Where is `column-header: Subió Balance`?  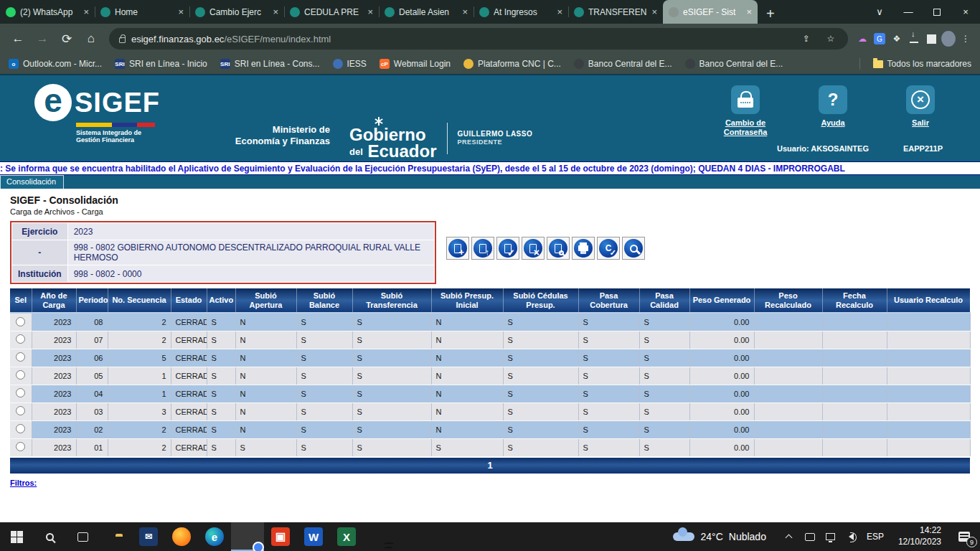 column-header: Subió Balance is located at coordinates (324, 301).